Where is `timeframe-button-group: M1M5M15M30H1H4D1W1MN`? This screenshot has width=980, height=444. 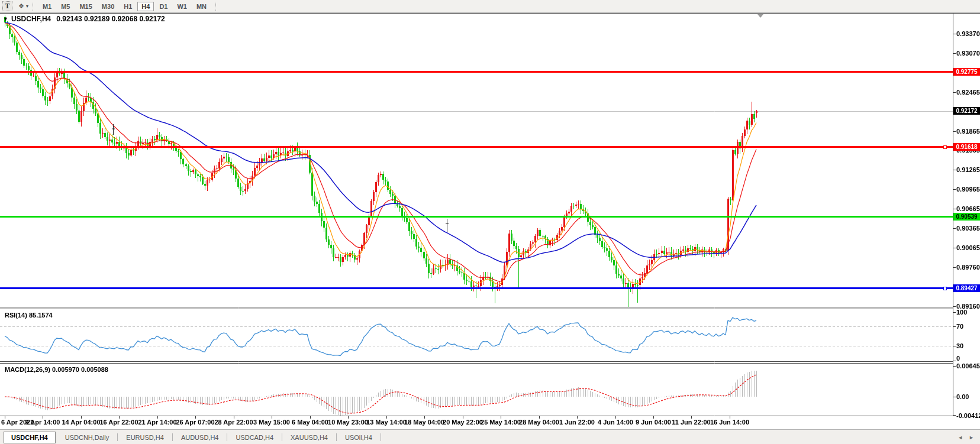
timeframe-button-group: M1M5M15M30H1H4D1W1MN is located at coordinates (124, 7).